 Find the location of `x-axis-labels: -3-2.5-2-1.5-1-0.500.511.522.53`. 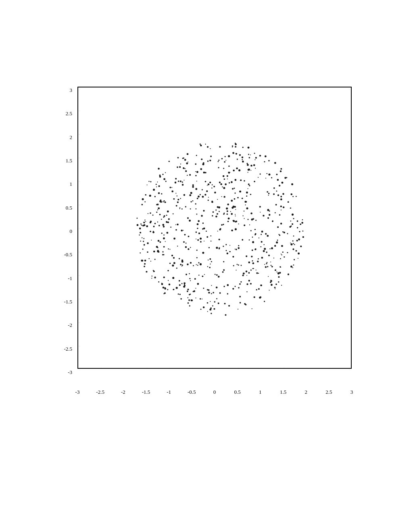

x-axis-labels: -3-2.5-2-1.5-1-0.500.511.522.53 is located at coordinates (215, 394).